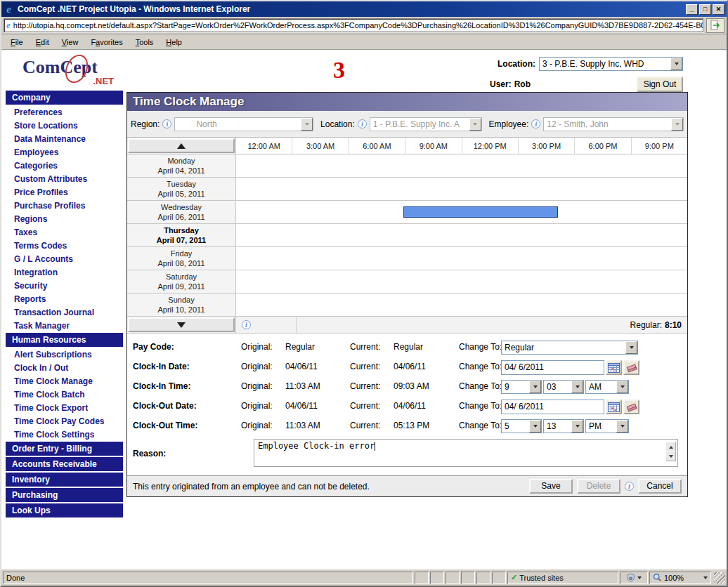  Describe the element at coordinates (631, 368) in the screenshot. I see `clock-in-clear-button` at that location.